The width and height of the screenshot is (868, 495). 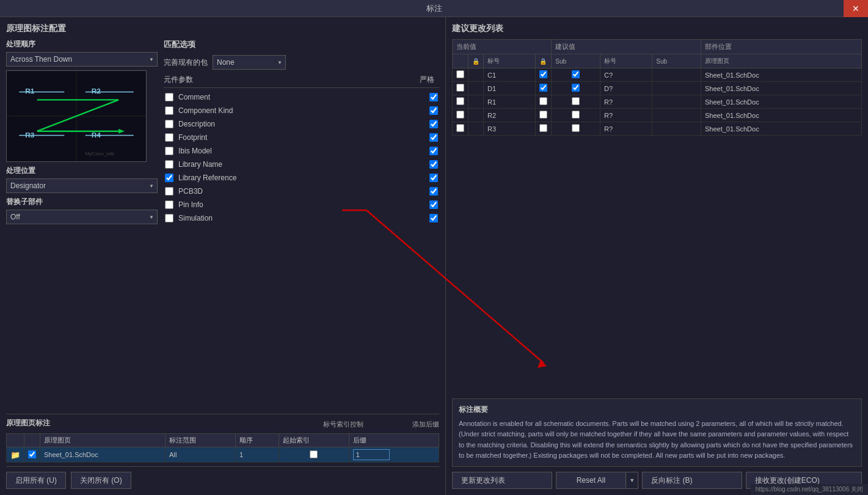 I want to click on enable-all-button: 启用所有 (U), so click(x=36, y=480).